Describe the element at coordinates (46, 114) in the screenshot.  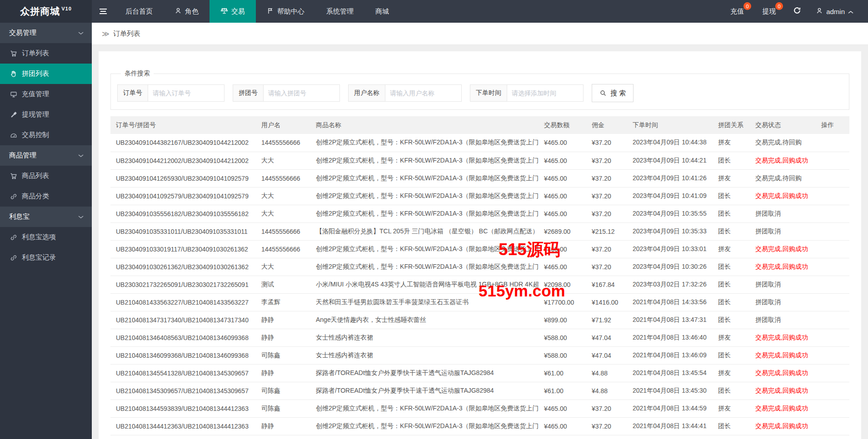
I see `sidebar-item-withdraw-mgmt: 提现管理` at that location.